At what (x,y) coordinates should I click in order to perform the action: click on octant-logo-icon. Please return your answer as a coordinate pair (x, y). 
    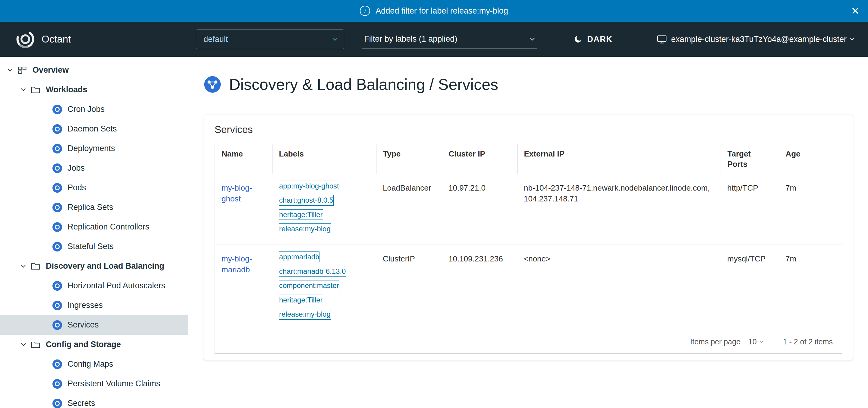
    Looking at the image, I should click on (26, 39).